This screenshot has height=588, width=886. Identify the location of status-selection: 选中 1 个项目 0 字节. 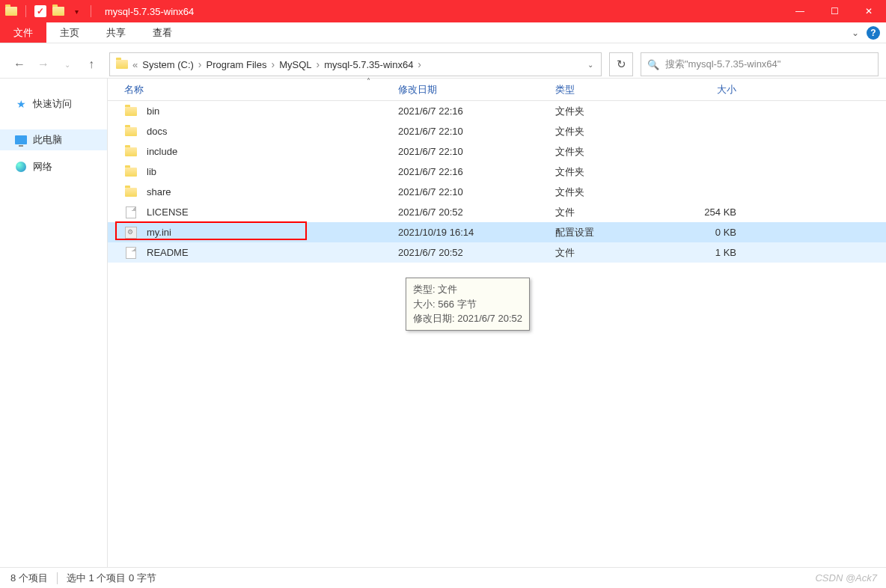
(111, 578).